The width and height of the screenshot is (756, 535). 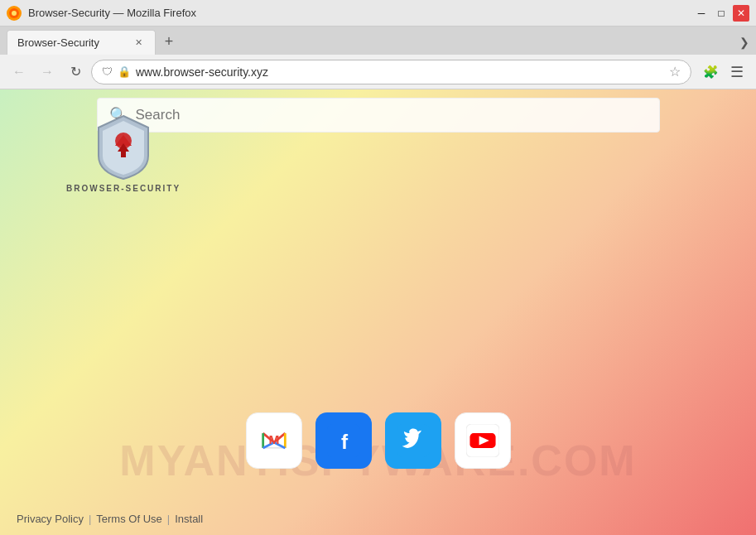 I want to click on reload-button: ↻, so click(x=75, y=72).